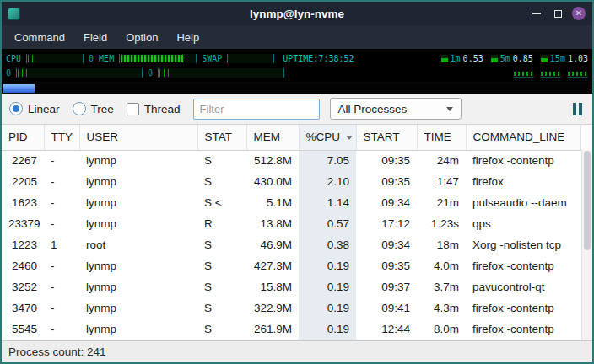  Describe the element at coordinates (14, 59) in the screenshot. I see `cpu-label: CPU` at that location.